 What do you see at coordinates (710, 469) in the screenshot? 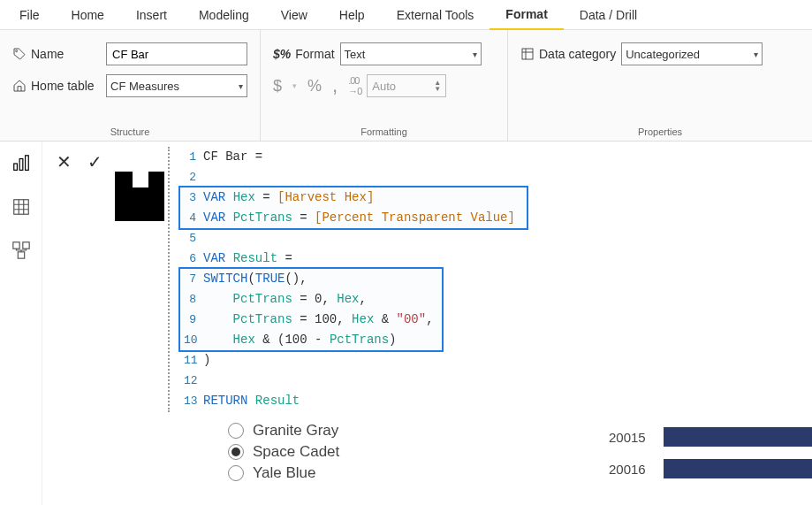
I see `bar-row: 20016` at bounding box center [710, 469].